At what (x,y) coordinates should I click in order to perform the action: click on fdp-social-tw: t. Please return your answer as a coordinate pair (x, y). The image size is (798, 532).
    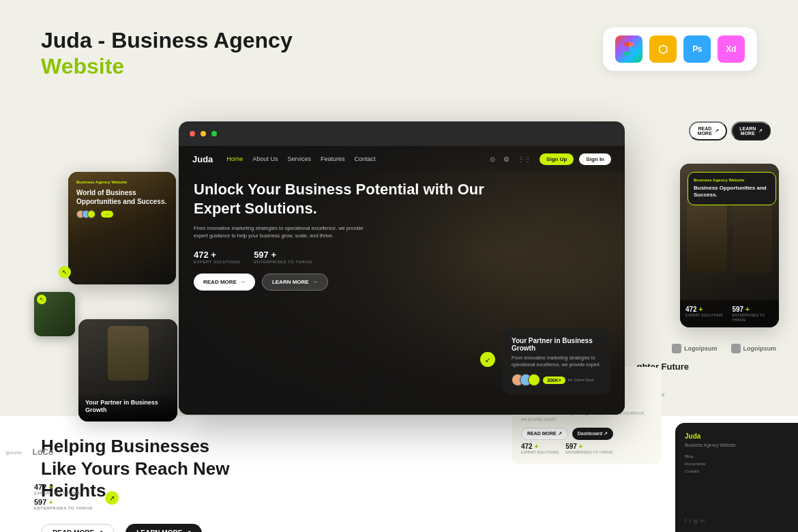
    Looking at the image, I should click on (690, 521).